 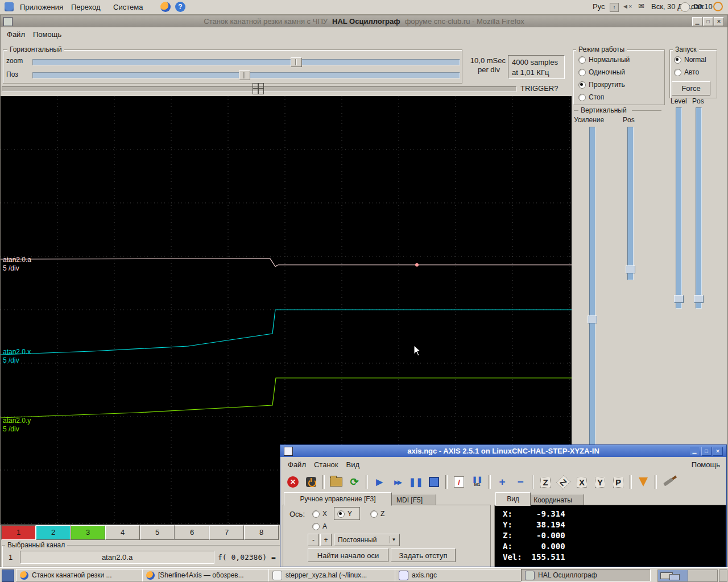 I want to click on taskbar-item-halscope: HAL Осциллограф, so click(x=586, y=575).